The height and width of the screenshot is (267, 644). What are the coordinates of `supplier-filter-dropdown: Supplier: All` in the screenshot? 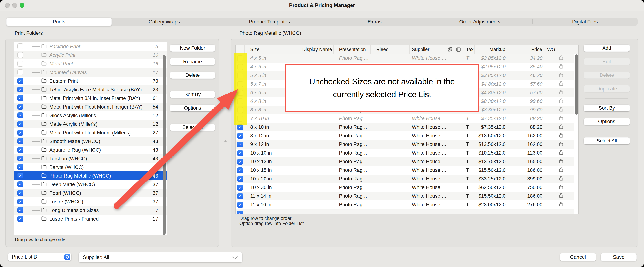 It's located at (160, 257).